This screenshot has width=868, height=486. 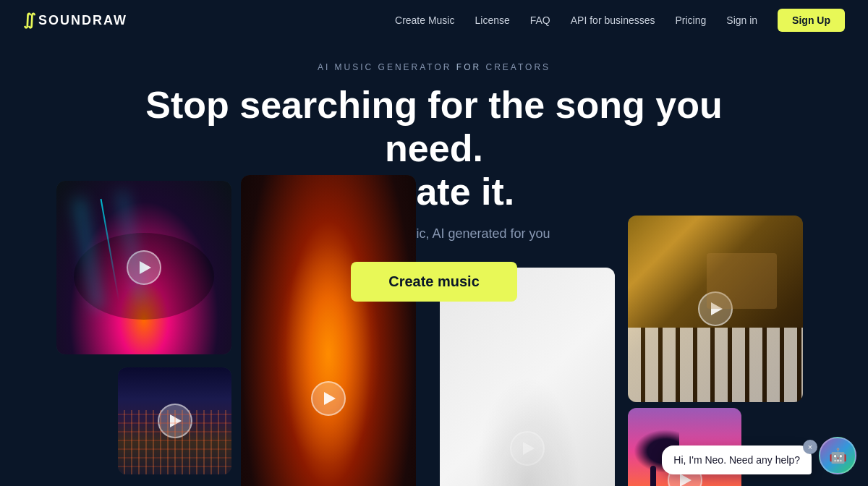 I want to click on navbar: ∬ SOUNDRAW Create Music License FAQ API …, so click(x=434, y=20).